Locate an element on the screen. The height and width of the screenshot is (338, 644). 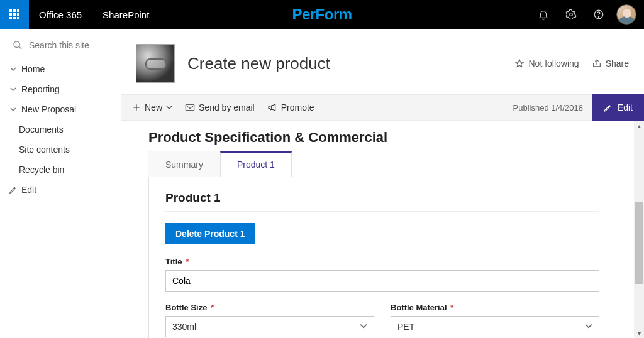
bottle-material-label: Bottle Material * is located at coordinates (495, 308).